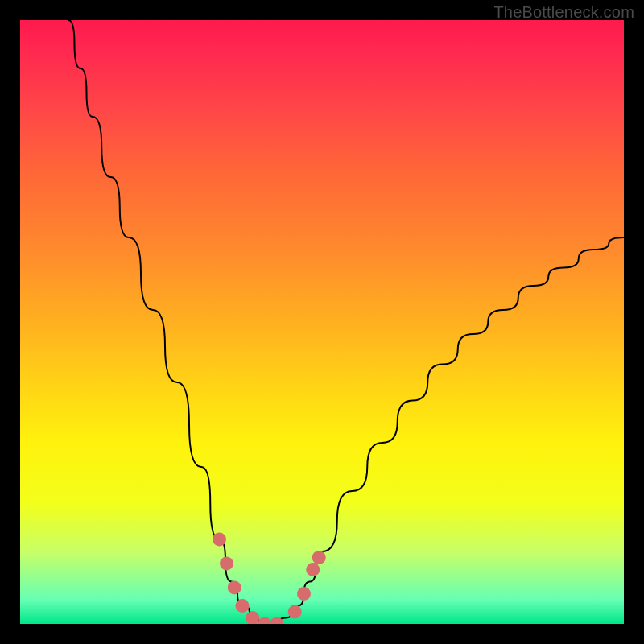  I want to click on marker-group, so click(269, 579).